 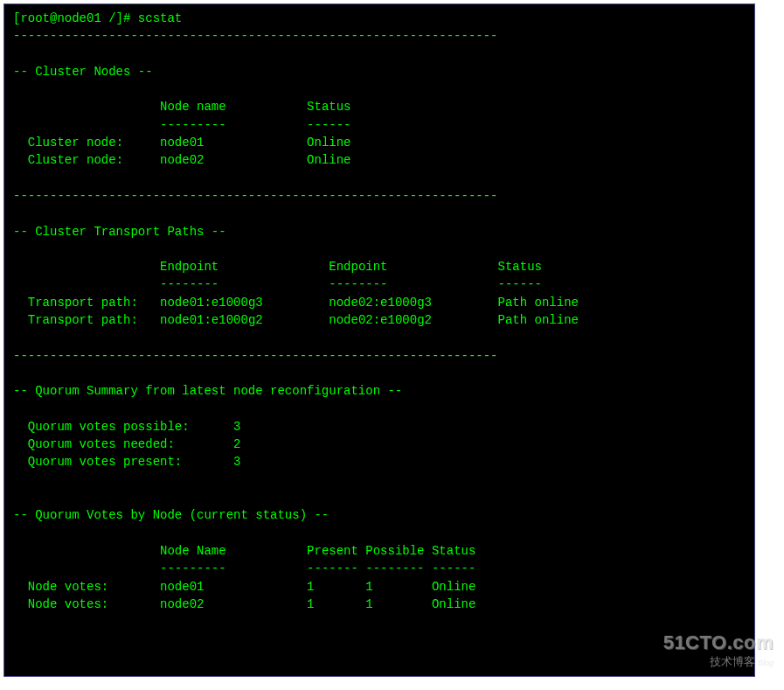 I want to click on transport-paths-header: -- Cluster Transport Paths --, so click(x=120, y=232).